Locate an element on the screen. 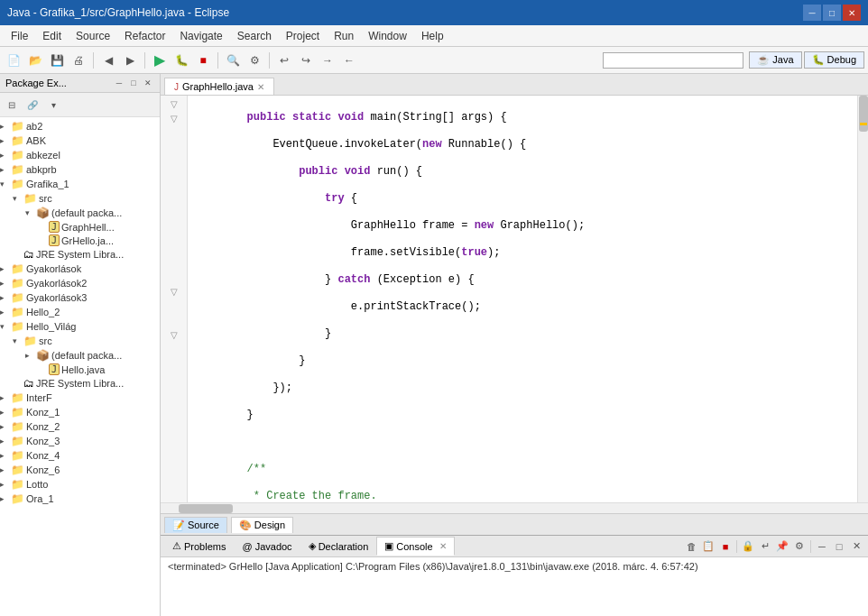 The height and width of the screenshot is (616, 868). java-perspective-button: ☕ Java is located at coordinates (775, 60).